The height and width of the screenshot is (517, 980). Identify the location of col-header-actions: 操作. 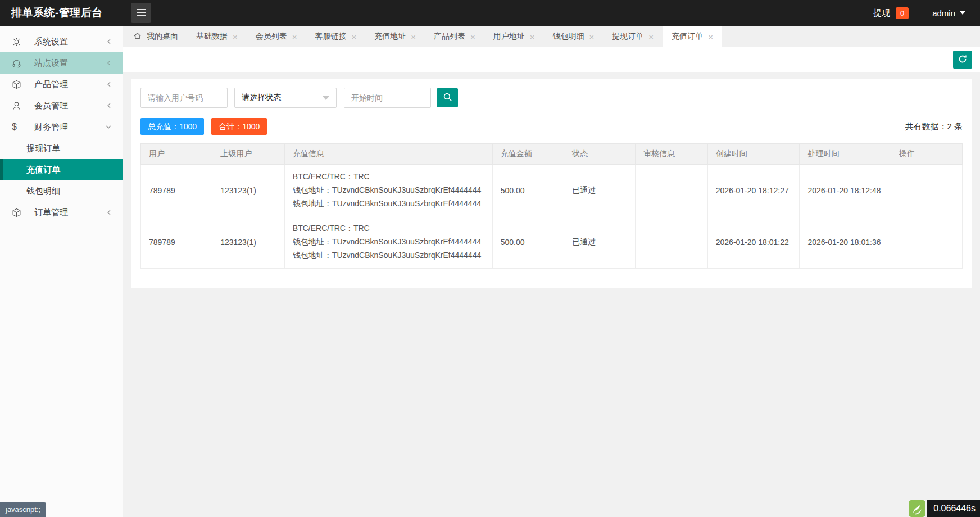
(926, 154).